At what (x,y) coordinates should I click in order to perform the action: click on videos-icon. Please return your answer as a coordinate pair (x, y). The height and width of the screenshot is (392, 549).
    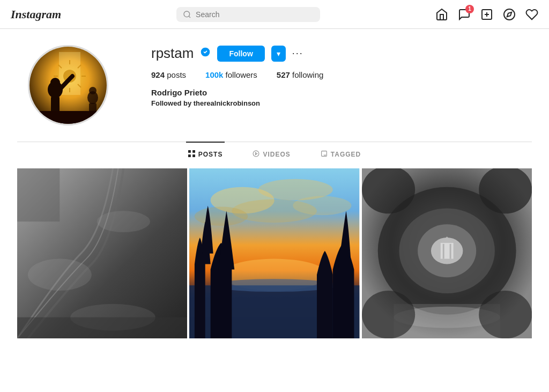
    Looking at the image, I should click on (256, 154).